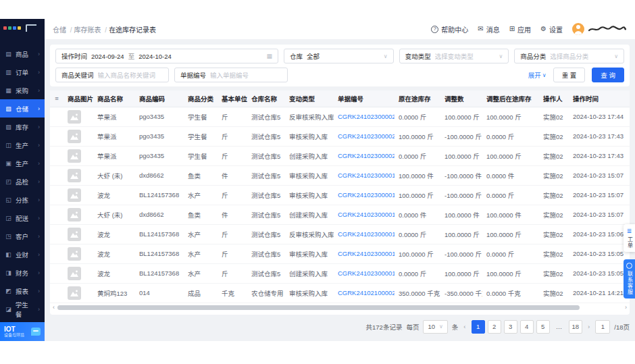 The image size is (635, 364). Describe the element at coordinates (54, 308) in the screenshot. I see `scroll-left-icon: ‹` at that location.